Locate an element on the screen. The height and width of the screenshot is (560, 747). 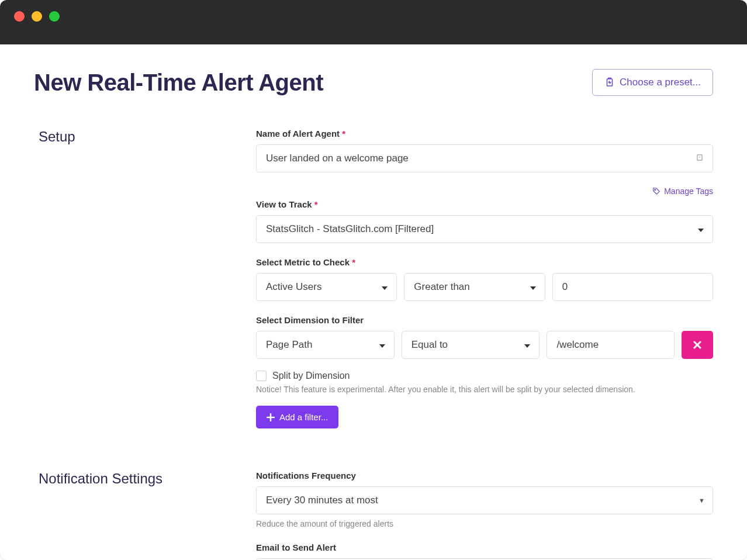
dimension-operator-select: Equal to is located at coordinates (471, 345).